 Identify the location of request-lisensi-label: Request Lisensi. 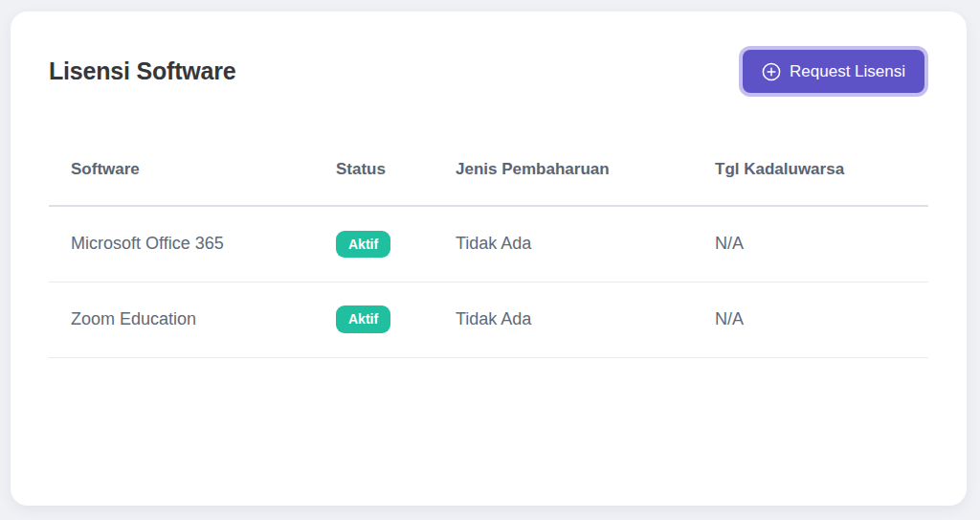
(848, 72).